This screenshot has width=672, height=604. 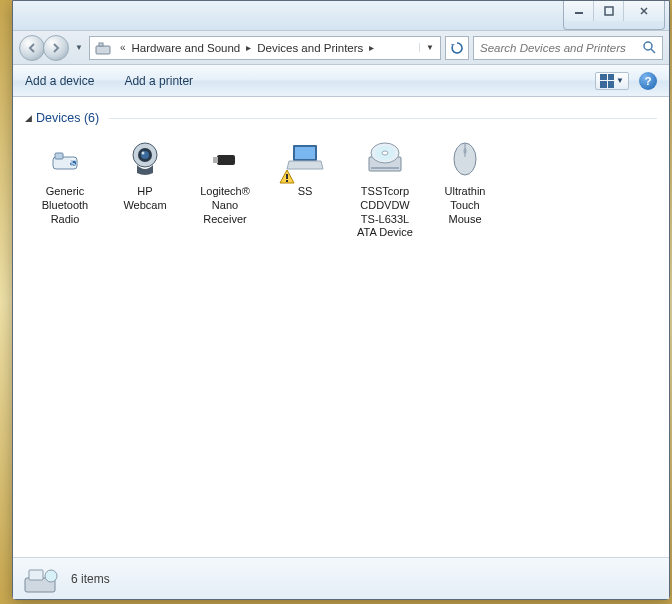 I want to click on breadcrumb-chevrons: «, so click(x=123, y=48).